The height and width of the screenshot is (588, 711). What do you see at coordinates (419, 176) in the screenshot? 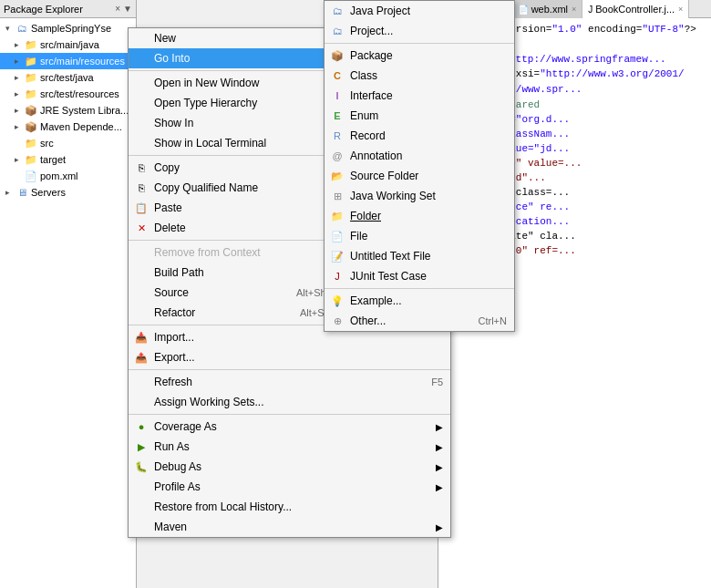
I see `submenu-item-source-folder: 📂 Source Folder` at bounding box center [419, 176].